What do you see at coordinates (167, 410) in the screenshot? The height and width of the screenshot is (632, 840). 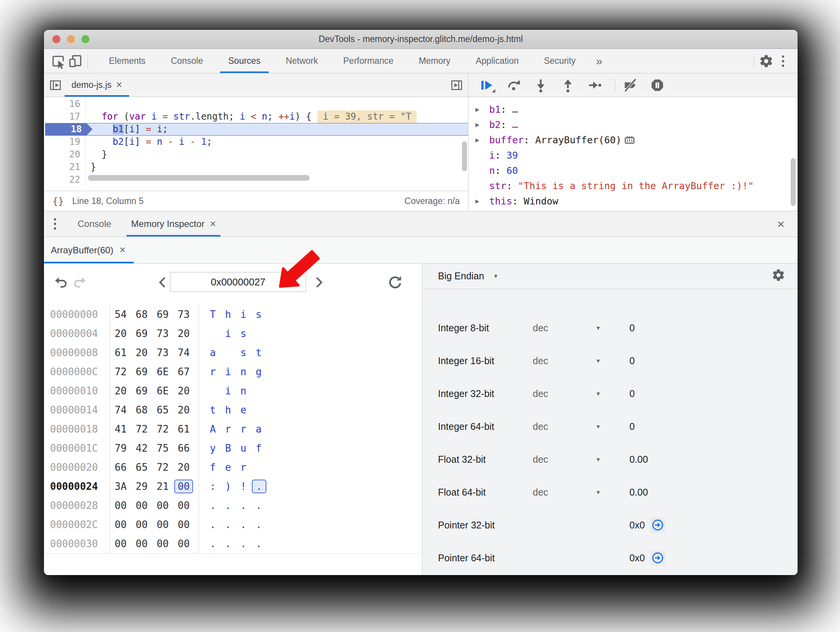 I see `memory-byte: 65` at bounding box center [167, 410].